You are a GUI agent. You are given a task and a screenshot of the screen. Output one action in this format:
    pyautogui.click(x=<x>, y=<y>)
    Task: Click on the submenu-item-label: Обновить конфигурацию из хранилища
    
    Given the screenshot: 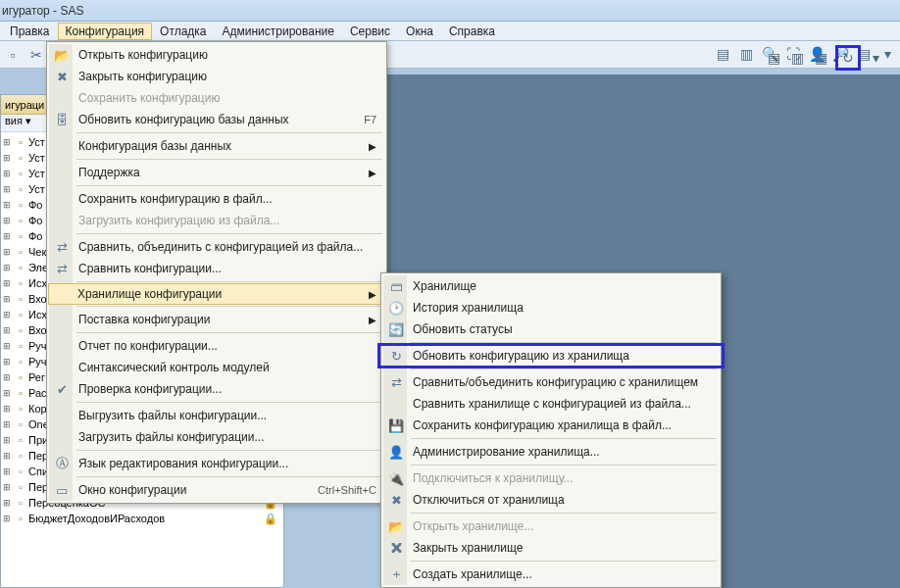 What is the action you would take?
    pyautogui.click(x=522, y=356)
    